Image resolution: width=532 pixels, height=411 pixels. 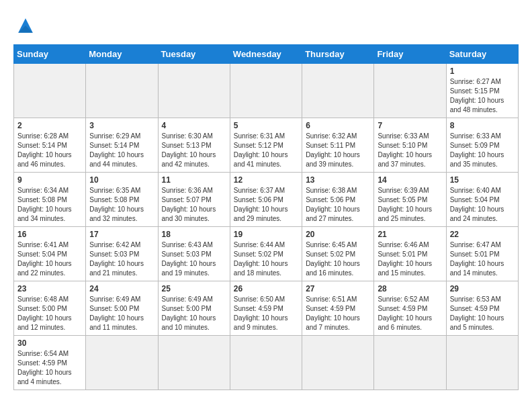 I want to click on day-number: 18, so click(x=194, y=234).